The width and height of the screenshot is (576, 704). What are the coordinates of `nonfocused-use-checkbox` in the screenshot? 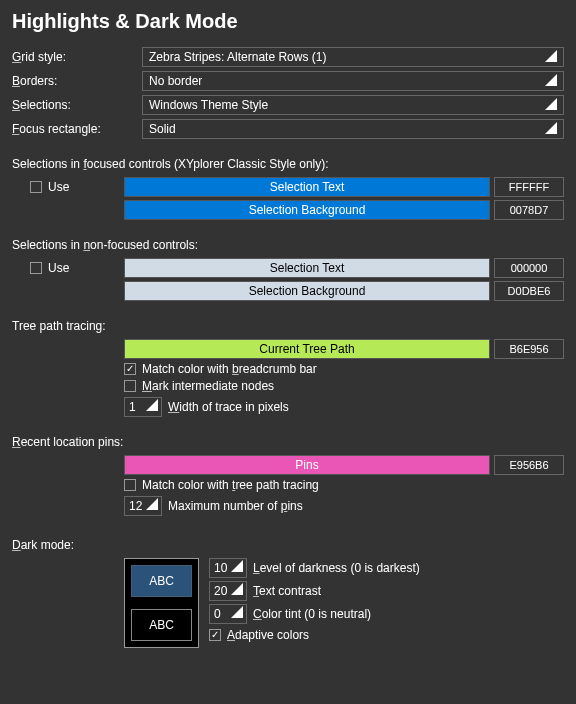 It's located at (36, 268).